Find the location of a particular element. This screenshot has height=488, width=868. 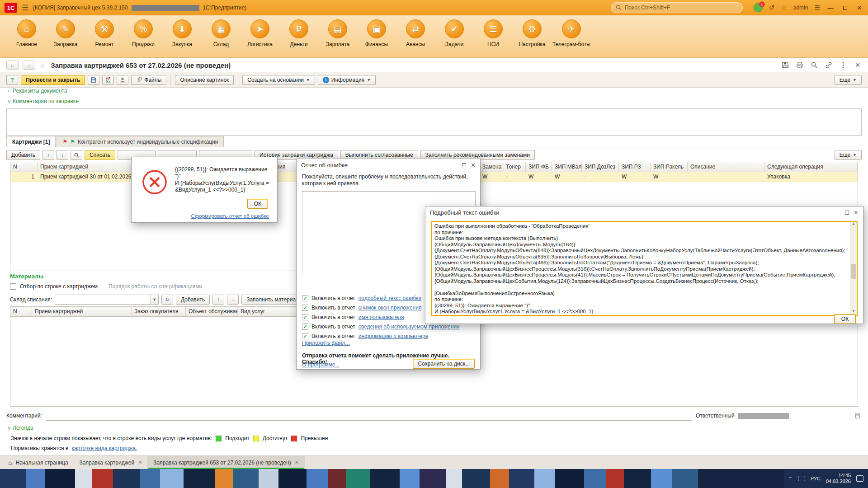

ribbon-item-warehouse: ▦Склад is located at coordinates (221, 33).